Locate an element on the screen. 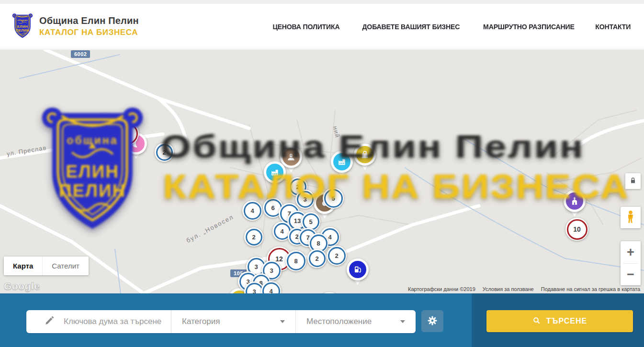 This screenshot has height=347, width=644. nav-item-2: МАРШРУТНО РАЗПИСАНИЕ is located at coordinates (529, 27).